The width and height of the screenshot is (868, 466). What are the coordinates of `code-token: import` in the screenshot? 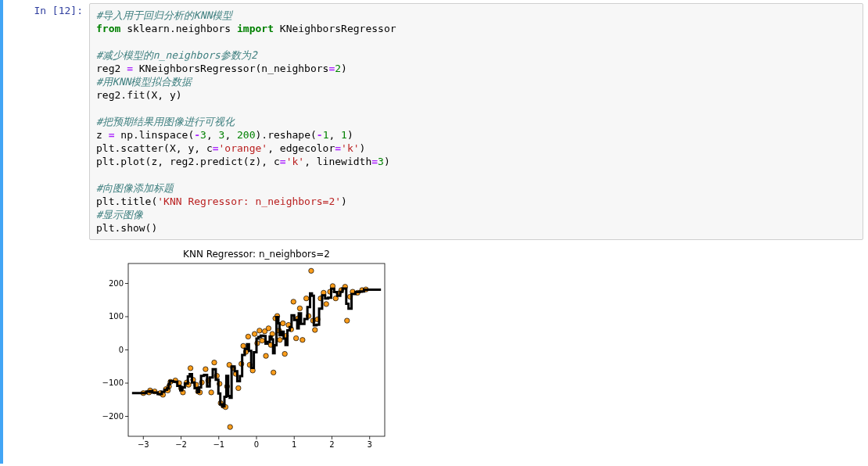 It's located at (255, 28).